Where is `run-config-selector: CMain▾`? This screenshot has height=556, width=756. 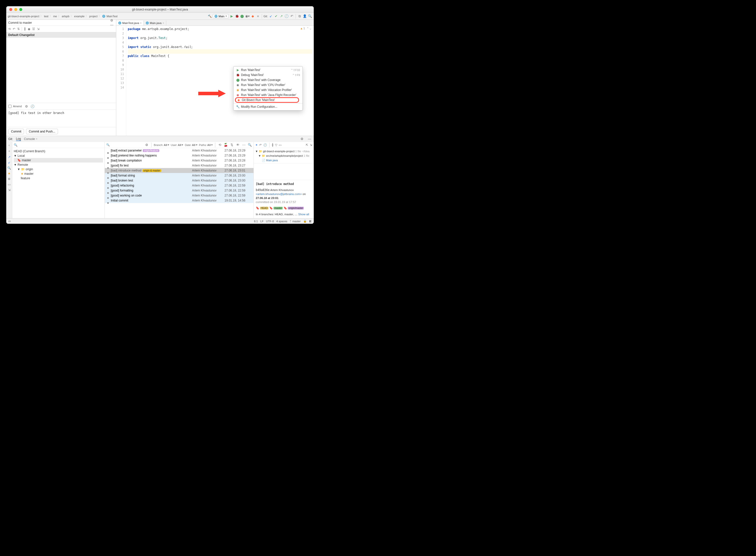 run-config-selector: CMain▾ is located at coordinates (221, 16).